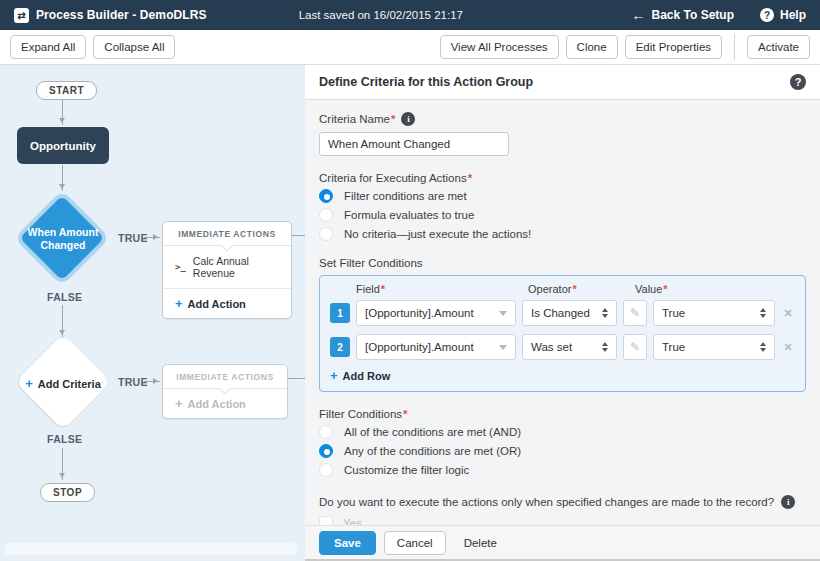  I want to click on add-criteria-label: +Add Criteria, so click(63, 384).